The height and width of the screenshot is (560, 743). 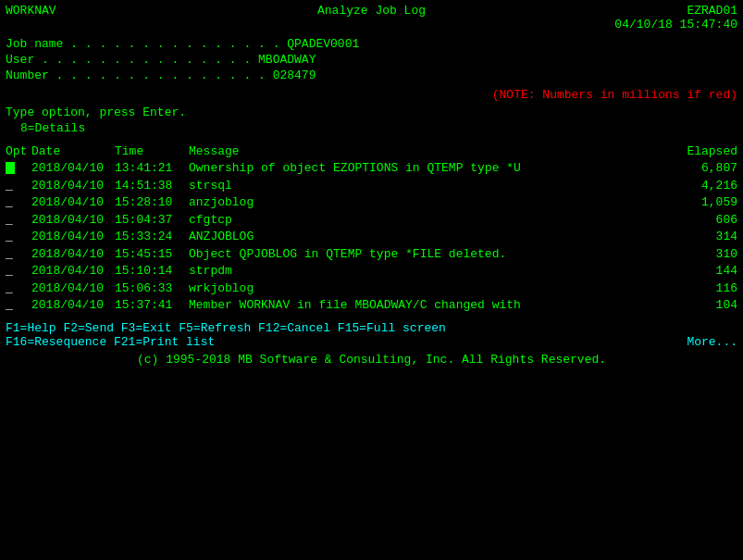 I want to click on table-row: _ 2018/04/10 15:45:15 Object QPJOBLOG in…, so click(x=372, y=255).